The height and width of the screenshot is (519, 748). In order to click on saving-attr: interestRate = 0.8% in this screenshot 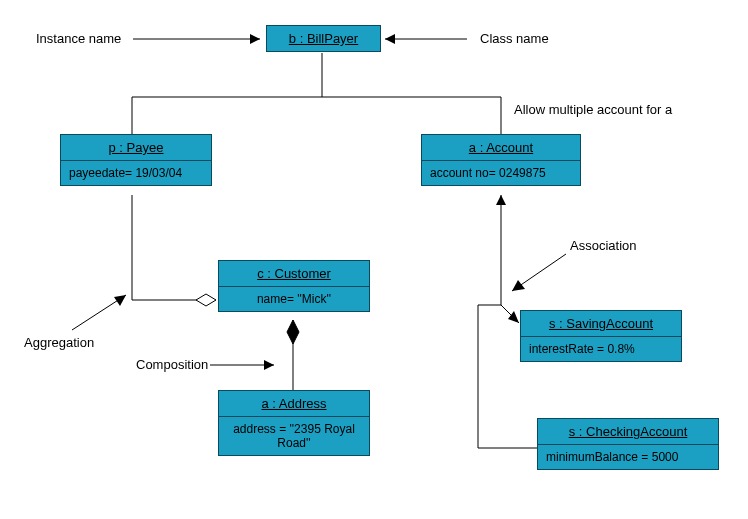, I will do `click(601, 349)`.